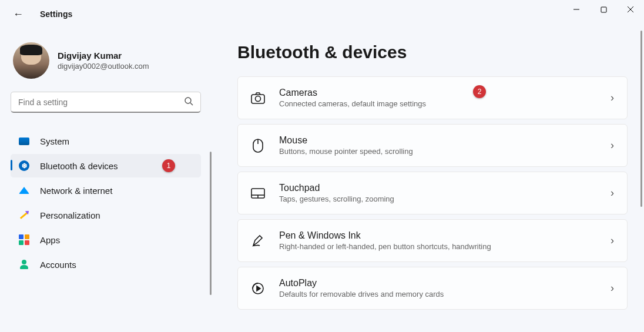  What do you see at coordinates (31, 61) in the screenshot?
I see `avatar` at bounding box center [31, 61].